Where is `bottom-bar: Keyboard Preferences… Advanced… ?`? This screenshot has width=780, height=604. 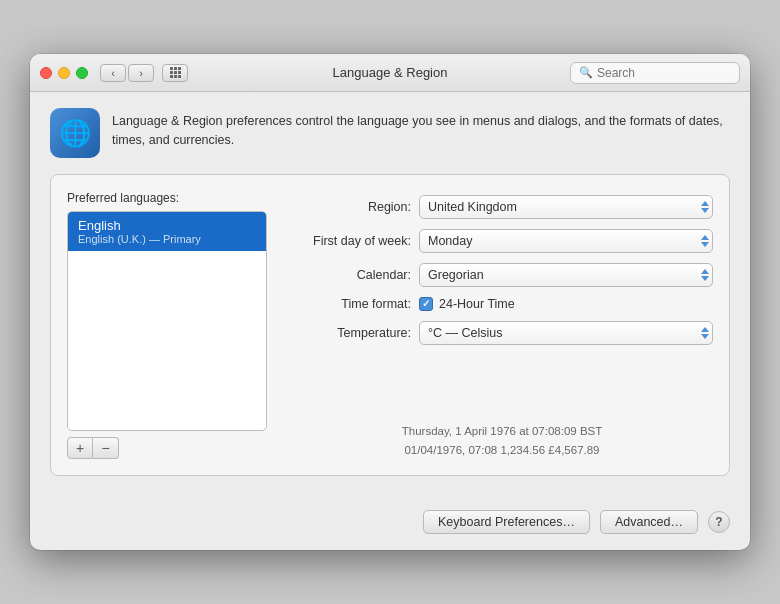
bottom-bar: Keyboard Preferences… Advanced… ? is located at coordinates (390, 523).